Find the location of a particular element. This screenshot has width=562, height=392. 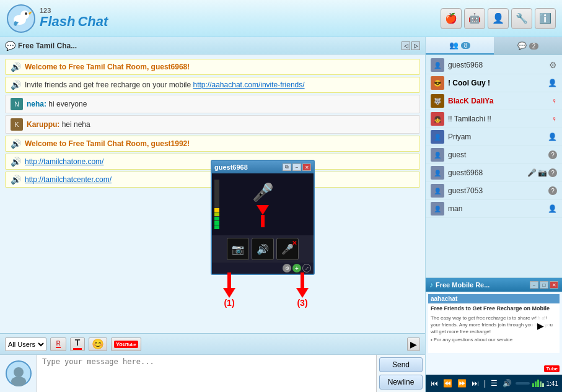

users-panel: 👥 8 💬 2 👤 guest6968 ⚙ 😎 ! Cool is located at coordinates (494, 157).